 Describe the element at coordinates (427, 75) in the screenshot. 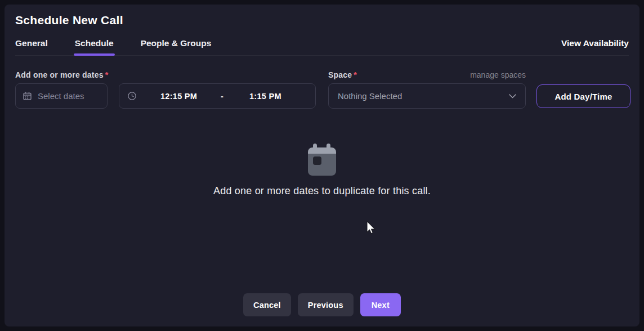

I see `space-label-row: Space* manage spaces` at that location.